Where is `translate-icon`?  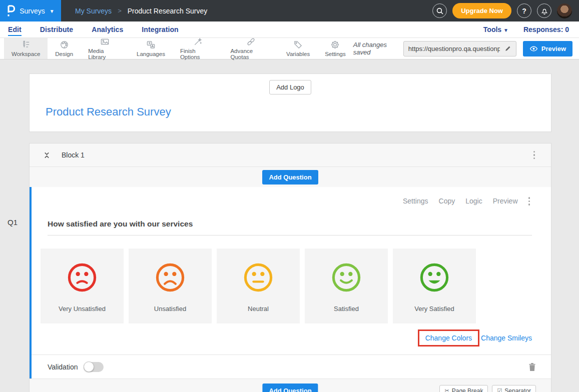 translate-icon is located at coordinates (151, 45).